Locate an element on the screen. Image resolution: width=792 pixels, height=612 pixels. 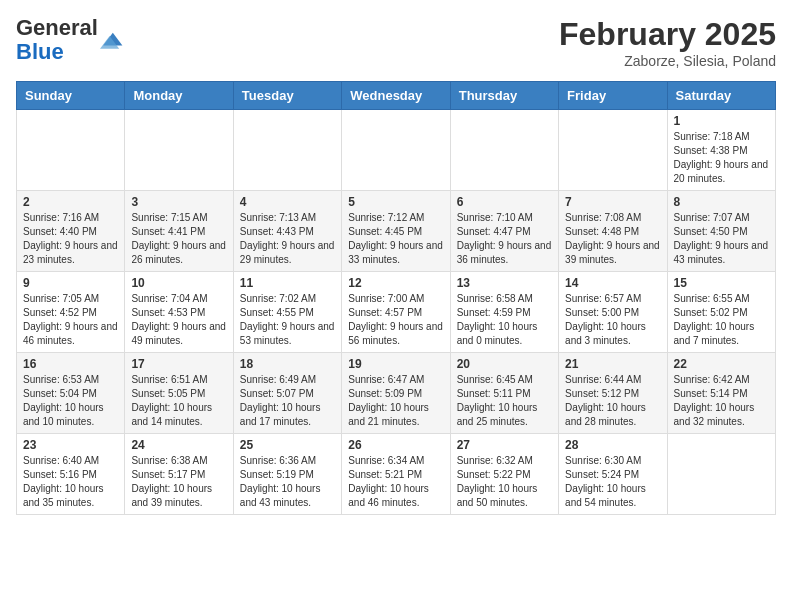
day-info: Sunrise: 7:05 AMSunset: 4:52 PMDaylight:… is located at coordinates (70, 320).